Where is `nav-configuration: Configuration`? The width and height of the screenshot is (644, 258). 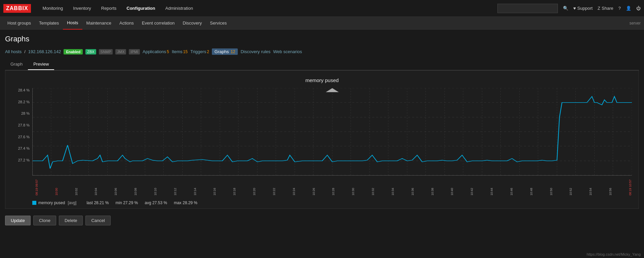
nav-configuration: Configuration is located at coordinates (141, 8).